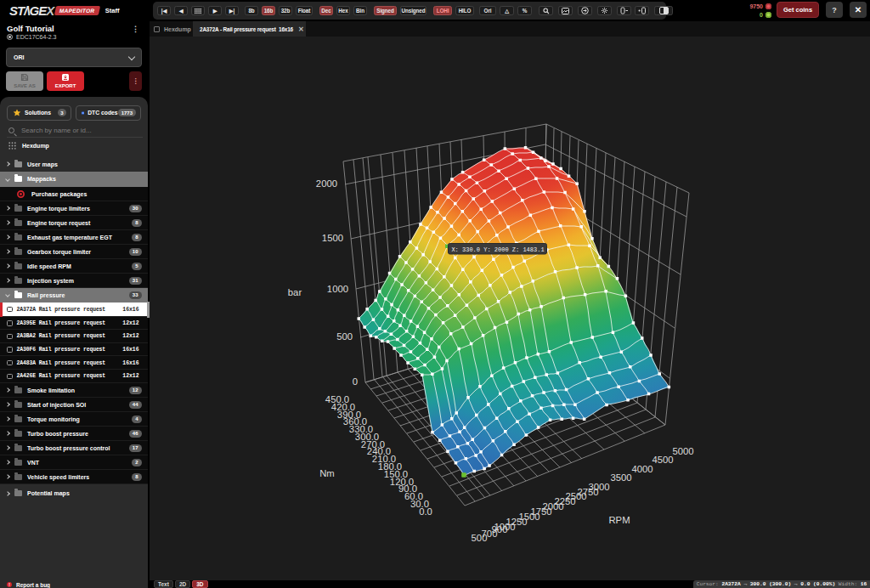  Describe the element at coordinates (326, 184) in the screenshot. I see `svg-text: 2000` at that location.